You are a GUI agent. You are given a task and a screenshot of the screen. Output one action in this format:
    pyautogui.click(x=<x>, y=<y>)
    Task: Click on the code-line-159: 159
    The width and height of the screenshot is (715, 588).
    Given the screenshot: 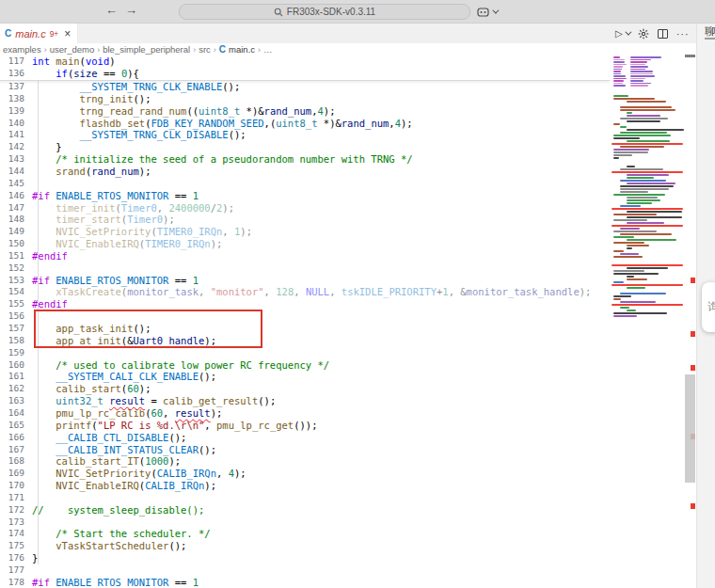 What is the action you would take?
    pyautogui.click(x=305, y=354)
    